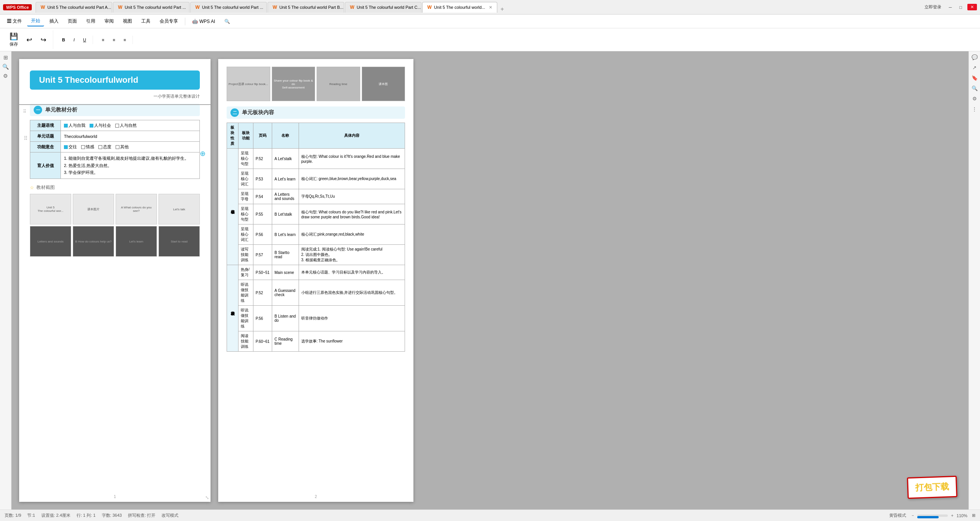 Image resolution: width=980 pixels, height=521 pixels. I want to click on block-name-4: B Let'stalk, so click(286, 215).